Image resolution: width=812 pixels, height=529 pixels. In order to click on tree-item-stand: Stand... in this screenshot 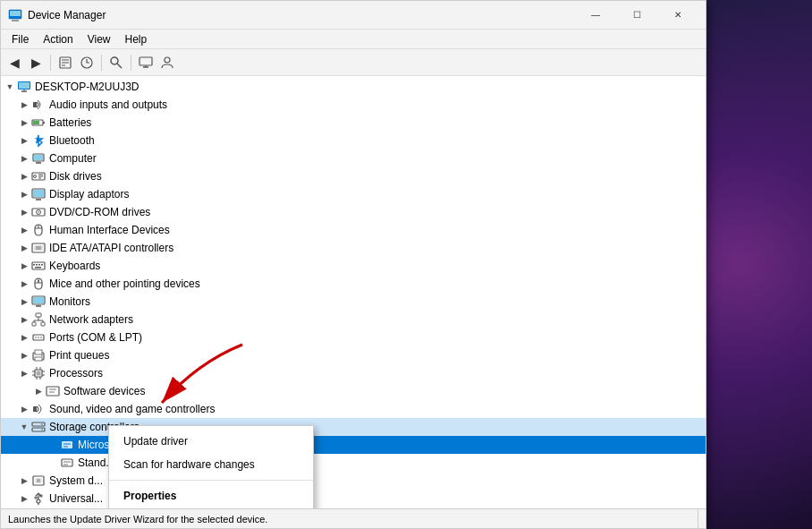, I will do `click(353, 463)`.